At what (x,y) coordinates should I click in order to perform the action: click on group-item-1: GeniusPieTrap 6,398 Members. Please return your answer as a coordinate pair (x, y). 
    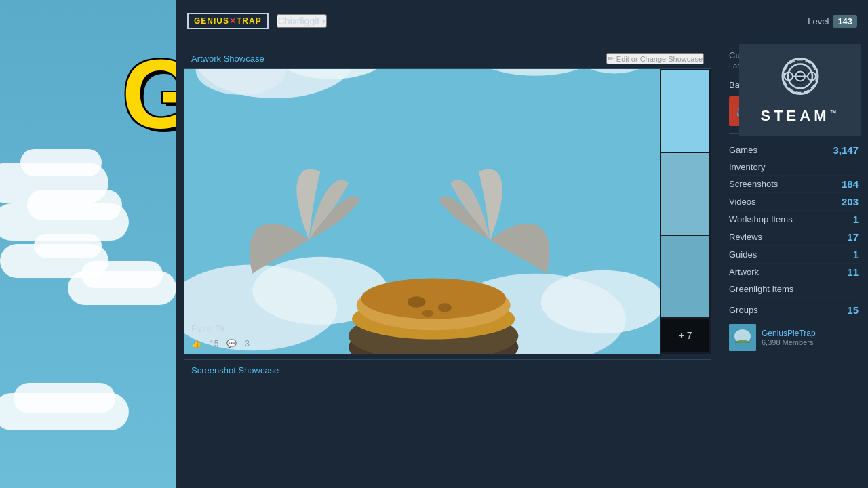
    Looking at the image, I should click on (793, 338).